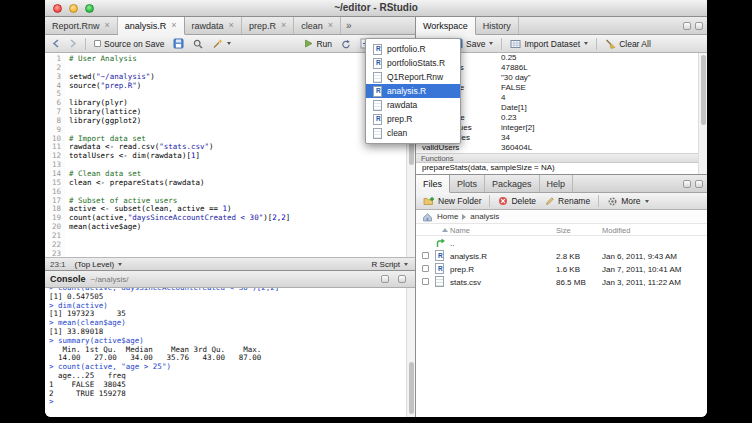 This screenshot has height=423, width=752. Describe the element at coordinates (448, 216) in the screenshot. I see `breadcrumb-home: Home` at that location.